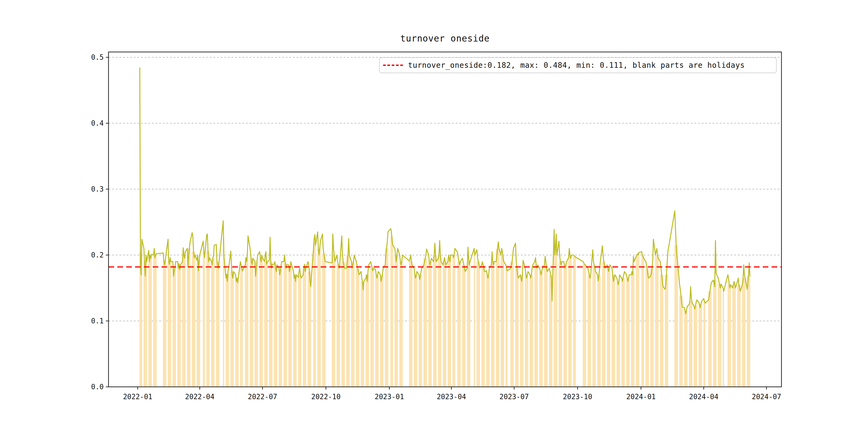 The width and height of the screenshot is (868, 434). Describe the element at coordinates (390, 397) in the screenshot. I see `x-tick-label: 2023-01` at that location.